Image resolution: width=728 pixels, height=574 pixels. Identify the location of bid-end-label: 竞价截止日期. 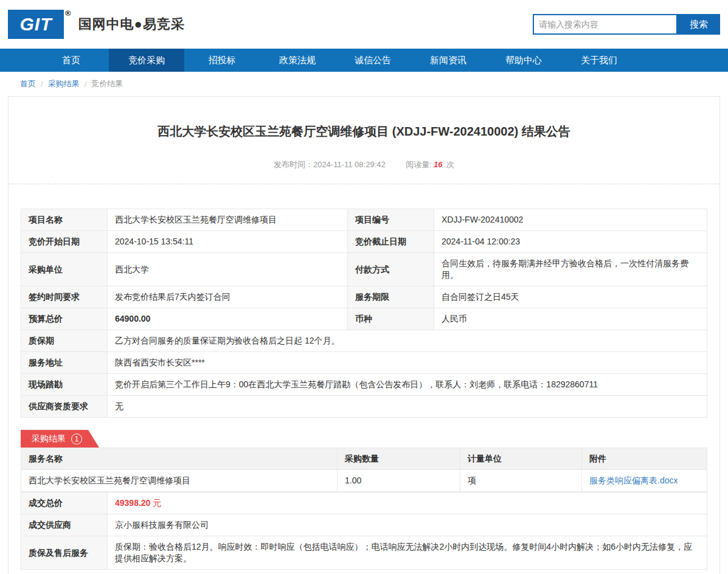
(391, 242).